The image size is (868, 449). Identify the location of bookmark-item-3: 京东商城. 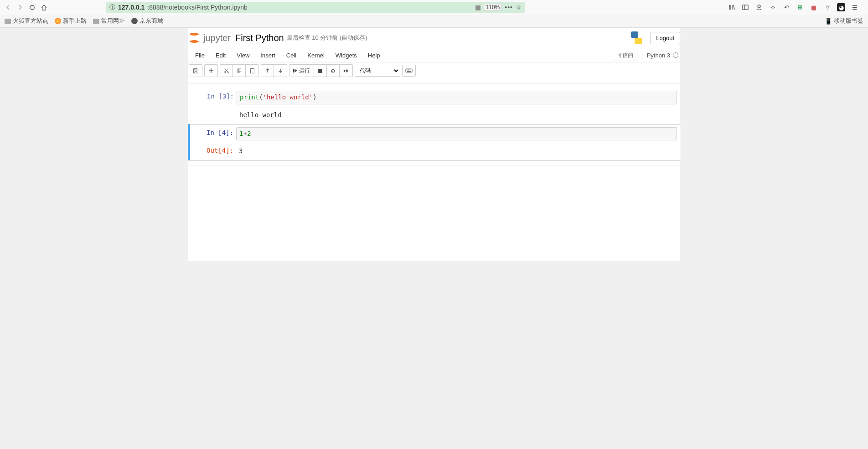
(147, 21).